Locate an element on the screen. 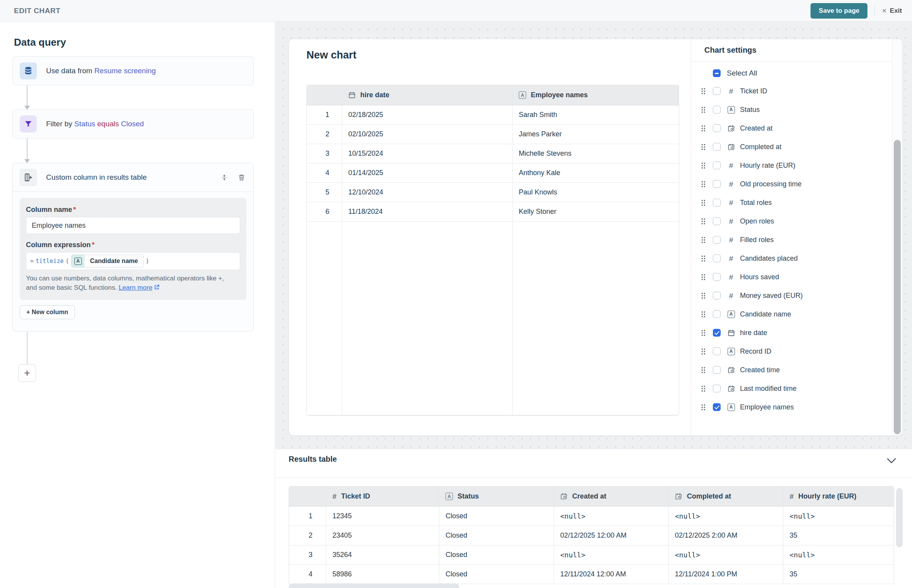 The width and height of the screenshot is (912, 588). table-cell: Michelle Stevens is located at coordinates (596, 154).